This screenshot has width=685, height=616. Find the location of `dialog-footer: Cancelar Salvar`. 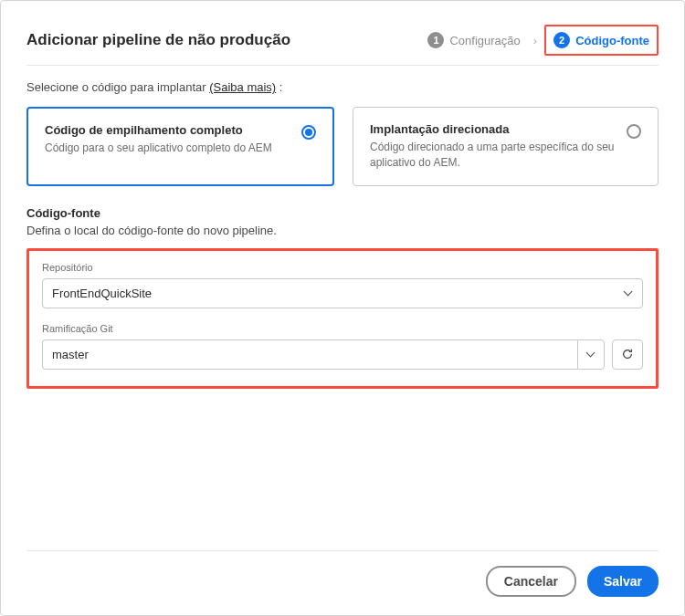

dialog-footer: Cancelar Salvar is located at coordinates (342, 573).